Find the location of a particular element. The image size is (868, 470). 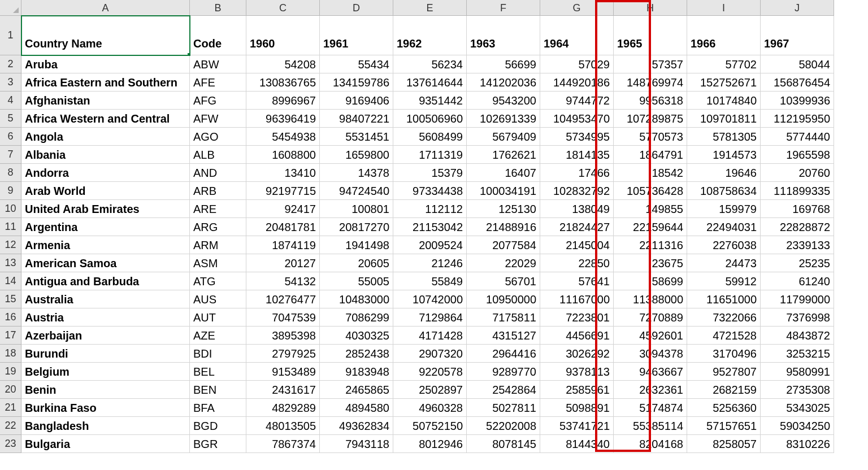

cell-value: 134159786 is located at coordinates (357, 82).